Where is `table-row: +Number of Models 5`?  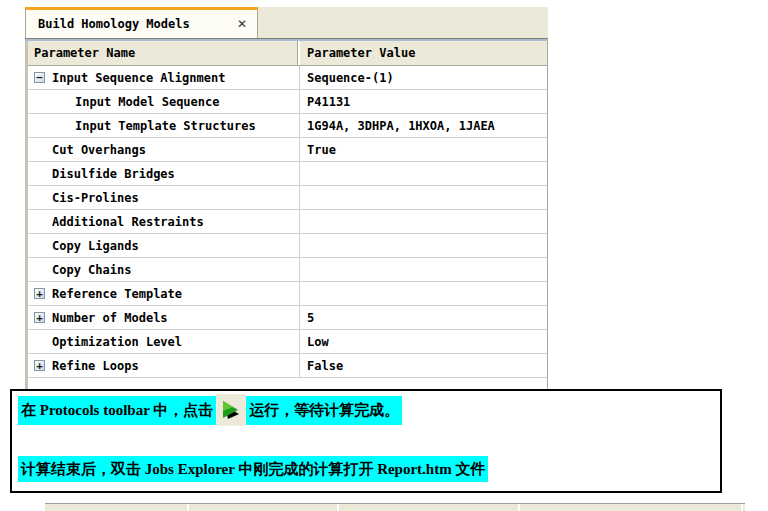
table-row: +Number of Models 5 is located at coordinates (288, 318).